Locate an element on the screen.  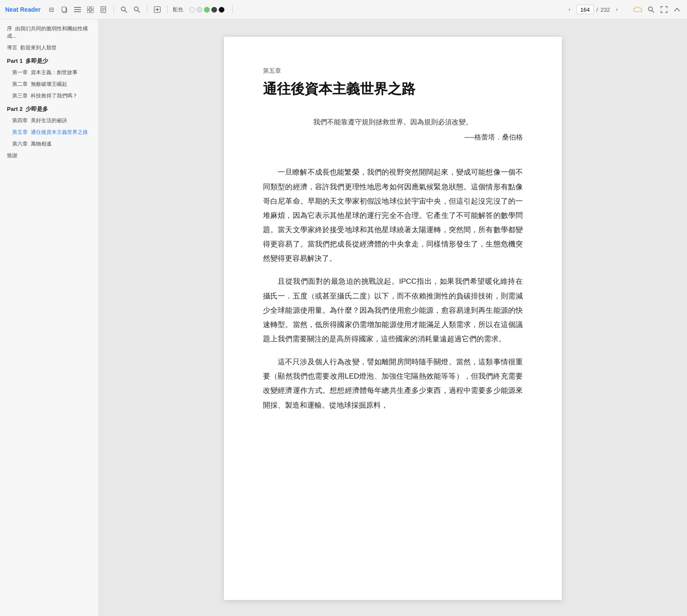
paragraph-1: 一旦瞭解不成長也能繁榮，我們的視野突然開闊起來，變成可能想像一個不同類型的經濟，… is located at coordinates (393, 215).